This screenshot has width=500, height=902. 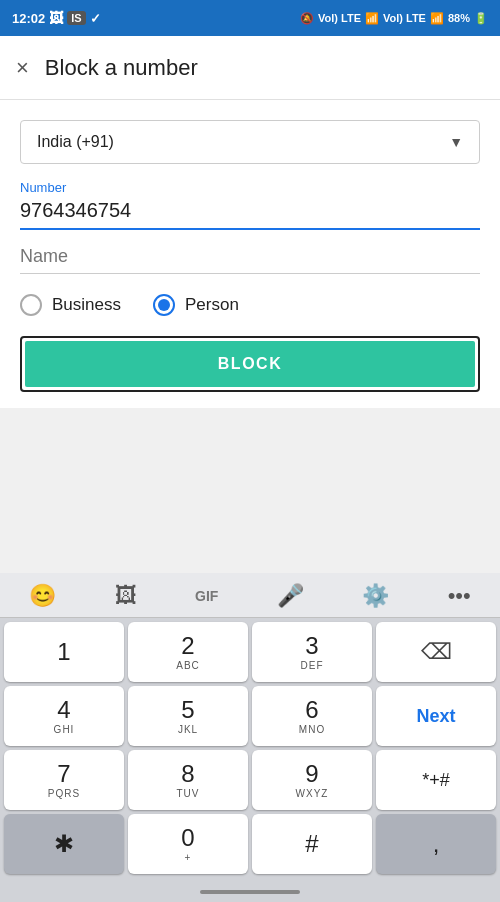 What do you see at coordinates (250, 780) in the screenshot?
I see `key-row-3: 7 PQRS 8 TUV 9 WXYZ *+#` at bounding box center [250, 780].